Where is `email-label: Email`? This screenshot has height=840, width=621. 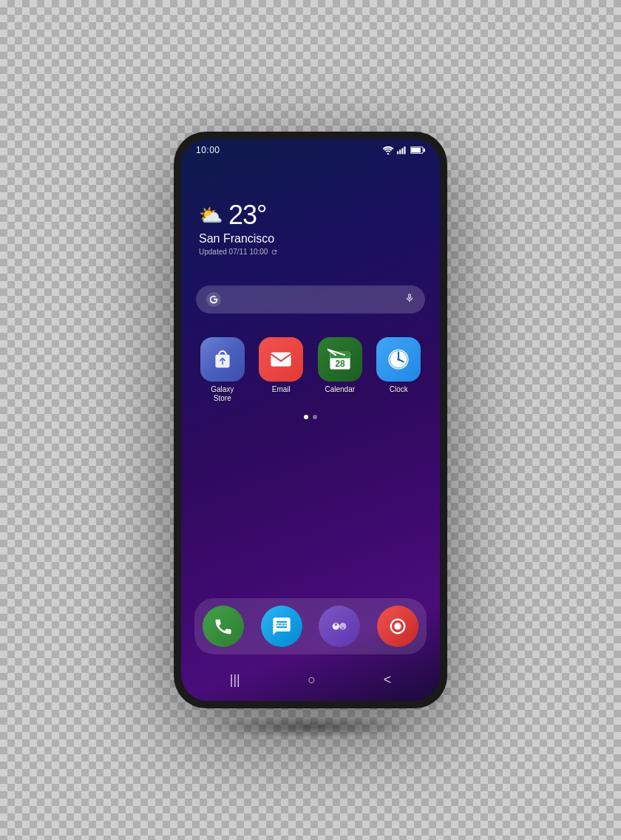 email-label: Email is located at coordinates (281, 390).